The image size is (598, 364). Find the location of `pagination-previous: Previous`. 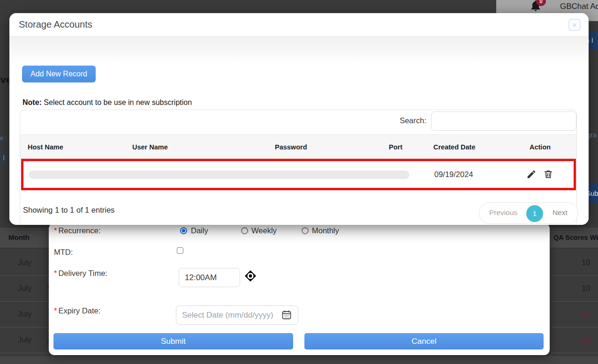

pagination-previous: Previous is located at coordinates (503, 213).